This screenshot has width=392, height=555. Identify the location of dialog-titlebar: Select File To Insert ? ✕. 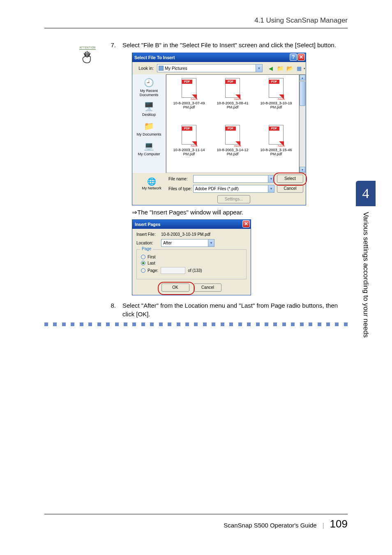
(219, 58).